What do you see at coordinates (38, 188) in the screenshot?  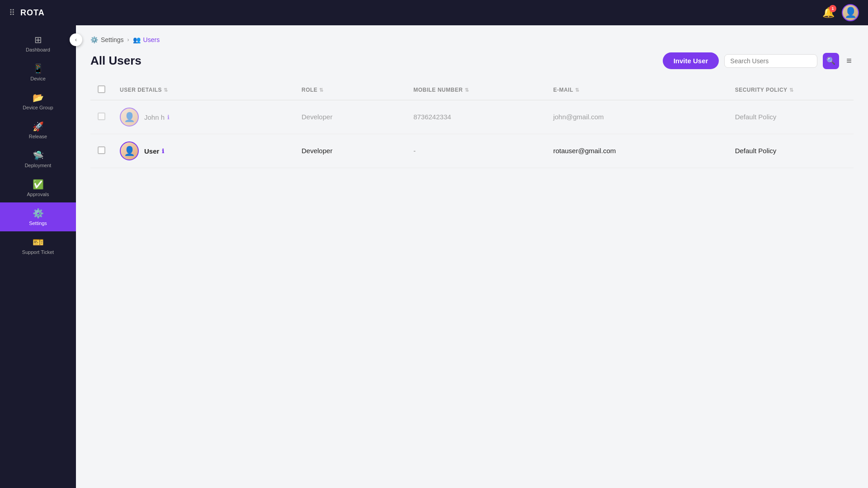 I see `sidebar-item-approvals: ✅ Approvals` at bounding box center [38, 188].